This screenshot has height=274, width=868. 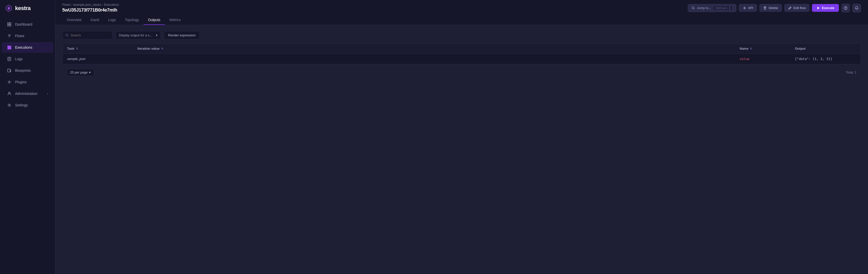 What do you see at coordinates (462, 35) in the screenshot?
I see `outputs-toolbar: Display output for a s... ▾ Render expre…` at bounding box center [462, 35].